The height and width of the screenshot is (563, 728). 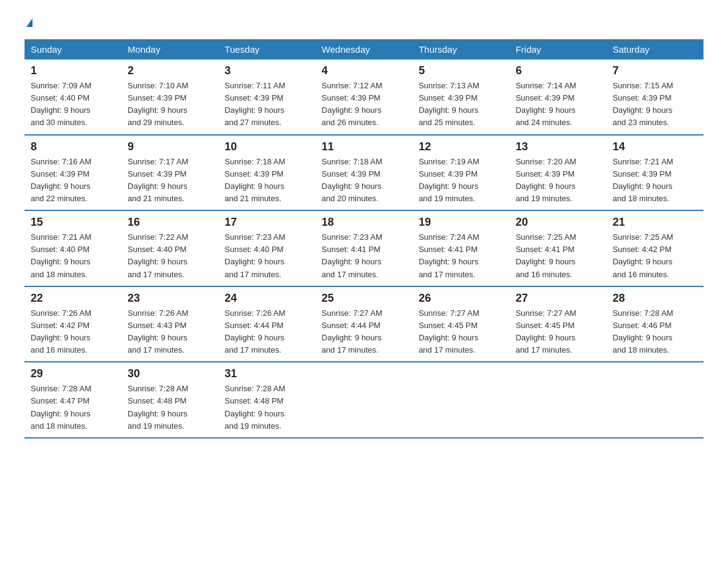 What do you see at coordinates (655, 71) in the screenshot?
I see `day-number: 7` at bounding box center [655, 71].